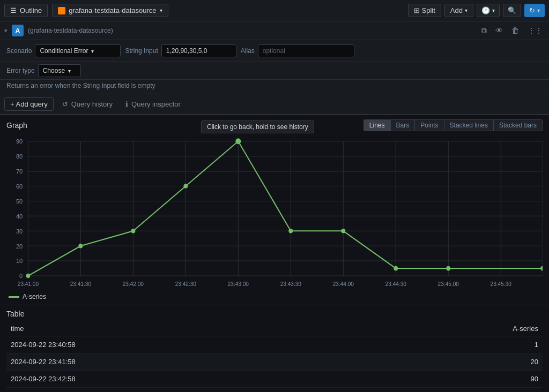 This screenshot has height=392, width=549. What do you see at coordinates (343, 284) in the screenshot?
I see `svg-text: 23:44:00` at bounding box center [343, 284].